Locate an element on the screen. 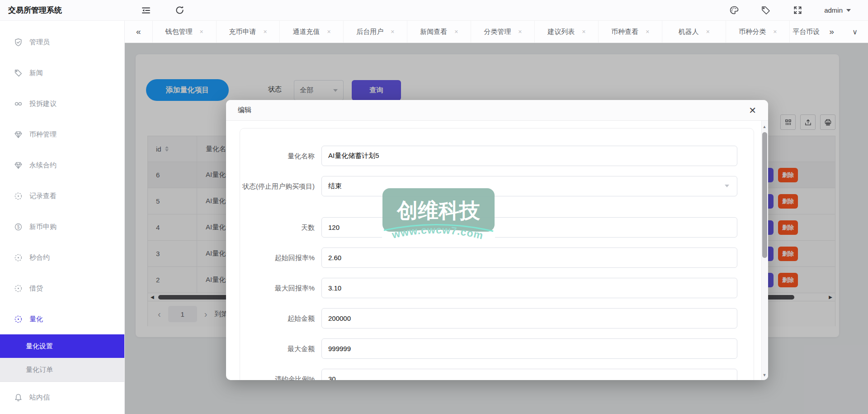 This screenshot has height=414, width=868. field-label: 状态(停止用户购买项目) is located at coordinates (278, 186).